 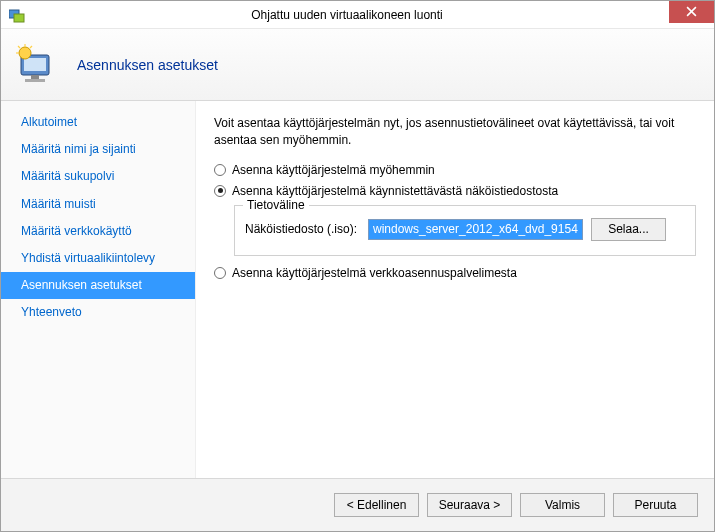 What do you see at coordinates (465, 230) in the screenshot?
I see `media-fieldset: Tietoväline Näköistiedosto (.iso): Selaa…` at bounding box center [465, 230].